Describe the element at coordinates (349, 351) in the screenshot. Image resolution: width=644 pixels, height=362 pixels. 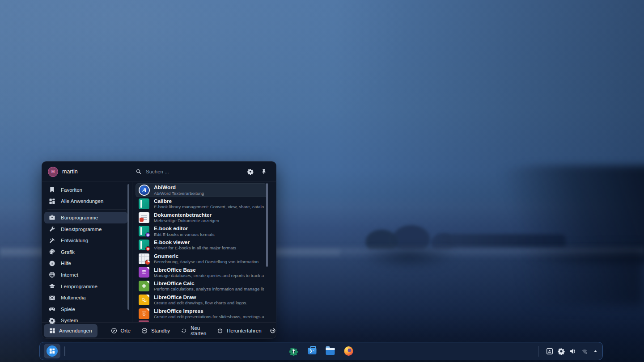
I see `firefox-icon` at that location.